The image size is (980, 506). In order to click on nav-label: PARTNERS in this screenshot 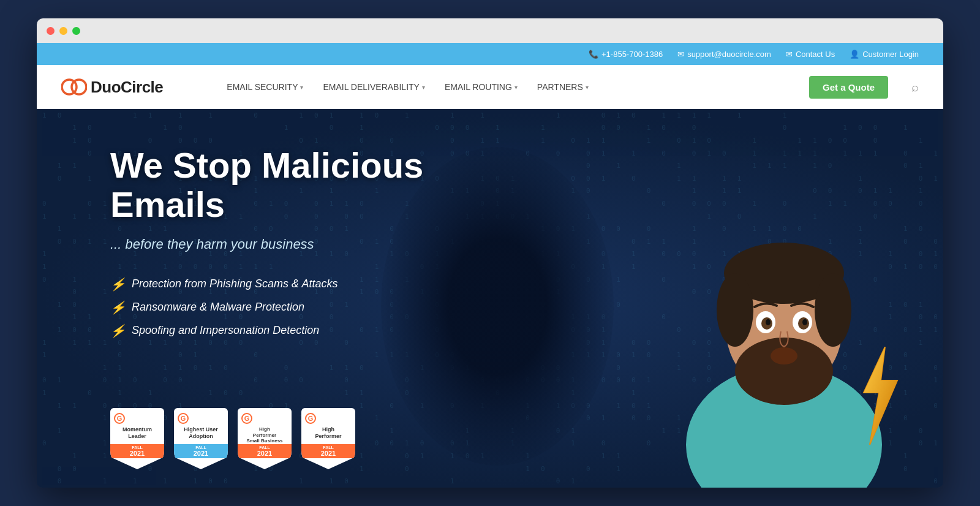, I will do `click(560, 87)`.